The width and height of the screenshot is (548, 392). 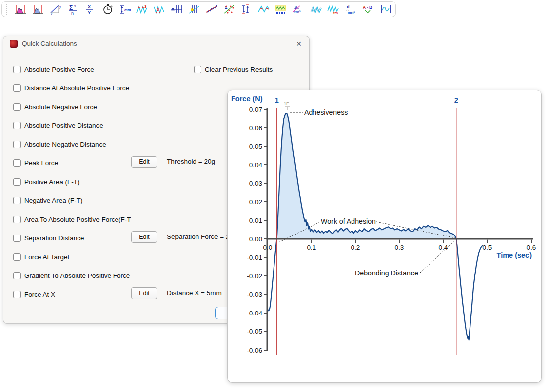 I want to click on calc-row-peak-force: Peak Force Edit Threshold = 20g, so click(x=36, y=163).